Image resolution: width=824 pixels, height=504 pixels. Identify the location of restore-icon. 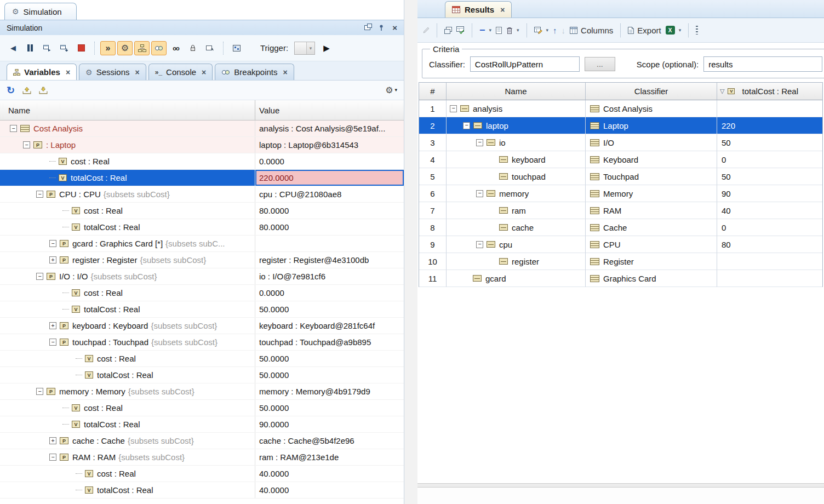
(367, 27).